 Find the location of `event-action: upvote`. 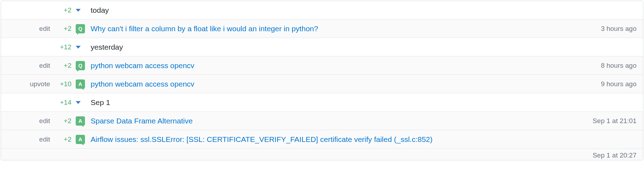

event-action: upvote is located at coordinates (31, 84).